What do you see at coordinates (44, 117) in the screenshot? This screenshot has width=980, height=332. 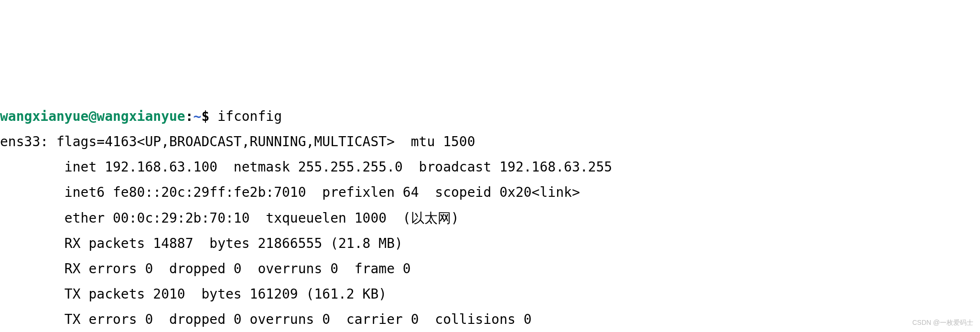 I see `prompt-user: wangxianyue` at bounding box center [44, 117].